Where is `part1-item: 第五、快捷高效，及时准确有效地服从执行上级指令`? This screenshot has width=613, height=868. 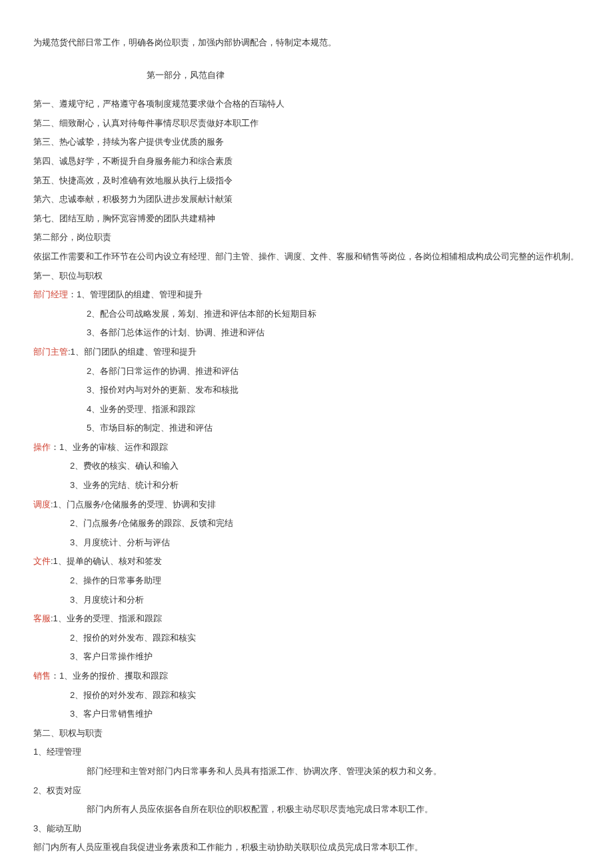 part1-item: 第五、快捷高效，及时准确有效地服从执行上级指令 is located at coordinates (306, 181).